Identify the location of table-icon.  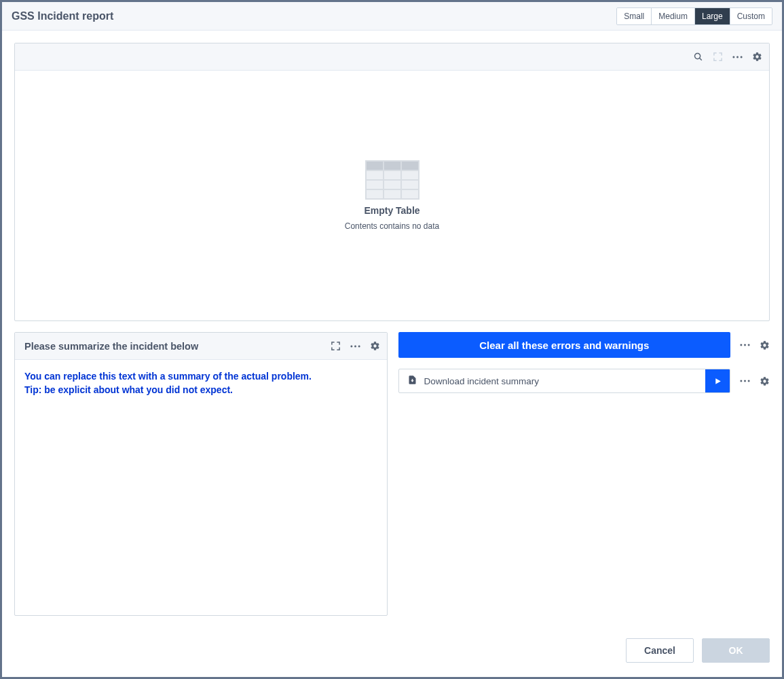
(392, 180).